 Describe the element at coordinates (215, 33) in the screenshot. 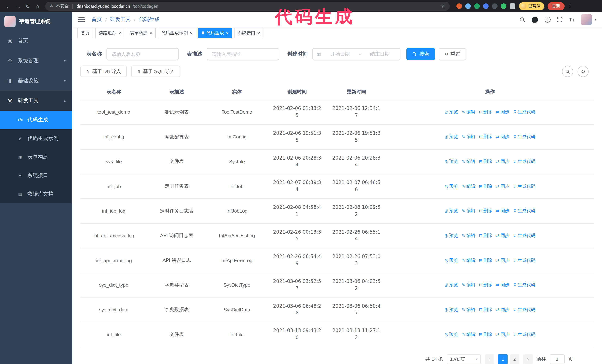

I see `tab: 代码生成×` at that location.